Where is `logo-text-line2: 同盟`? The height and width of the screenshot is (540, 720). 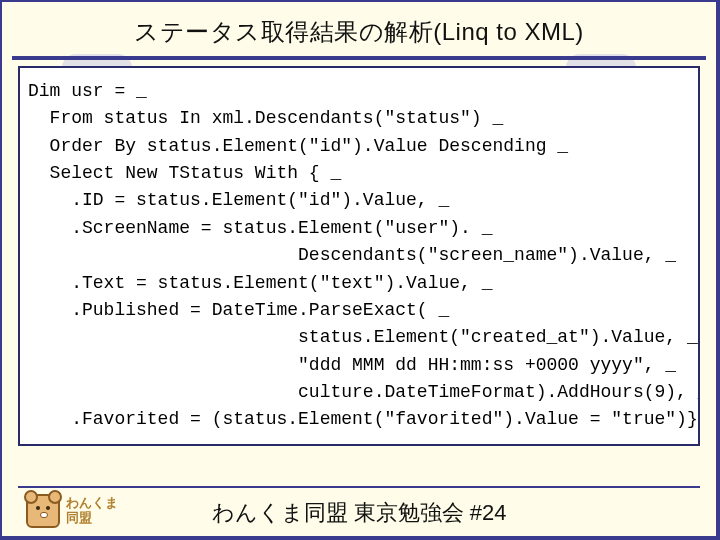 logo-text-line2: 同盟 is located at coordinates (92, 518).